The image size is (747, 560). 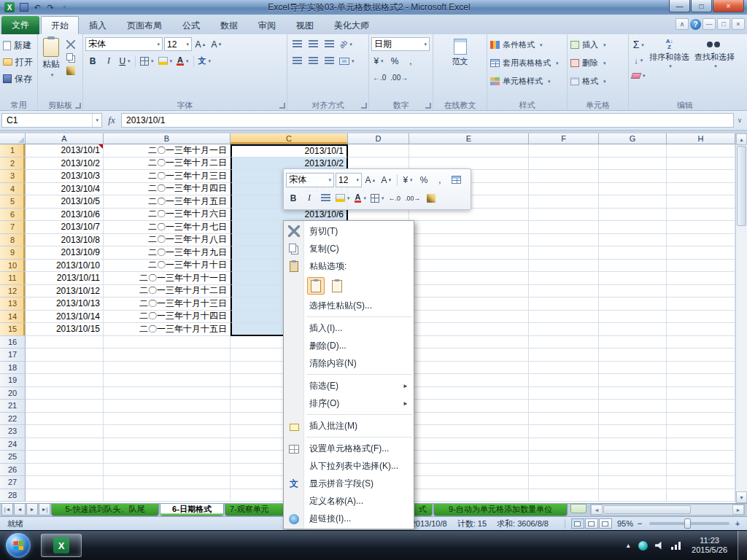 I want to click on conditional-formatting-button: 条件格式▾, so click(x=527, y=45).